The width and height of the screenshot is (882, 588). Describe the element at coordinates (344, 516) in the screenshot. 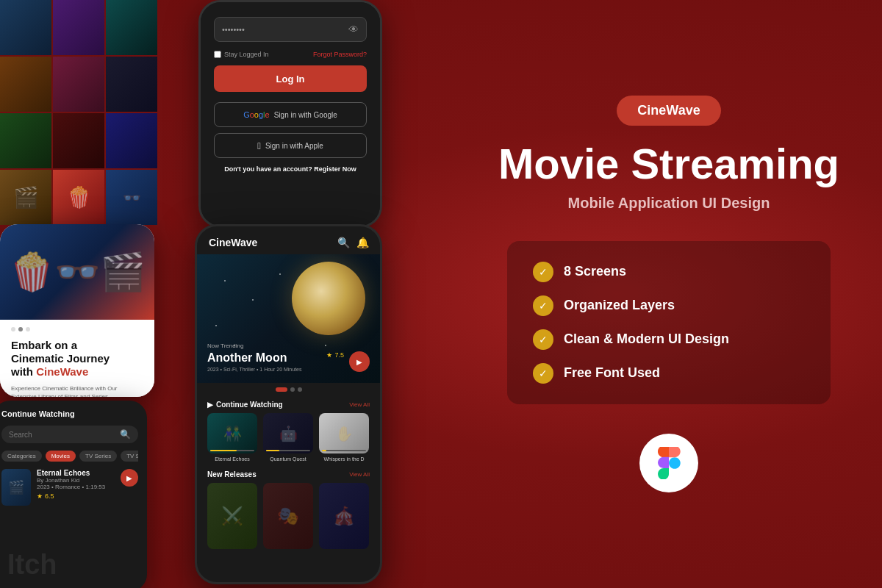

I see `new-movie-3: 🎪` at that location.